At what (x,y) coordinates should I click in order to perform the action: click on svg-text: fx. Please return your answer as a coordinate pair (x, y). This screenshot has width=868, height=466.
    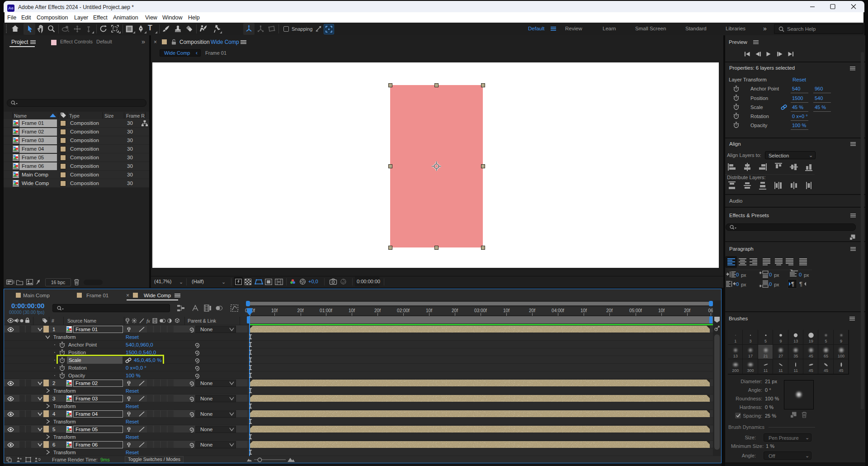
    Looking at the image, I should click on (148, 321).